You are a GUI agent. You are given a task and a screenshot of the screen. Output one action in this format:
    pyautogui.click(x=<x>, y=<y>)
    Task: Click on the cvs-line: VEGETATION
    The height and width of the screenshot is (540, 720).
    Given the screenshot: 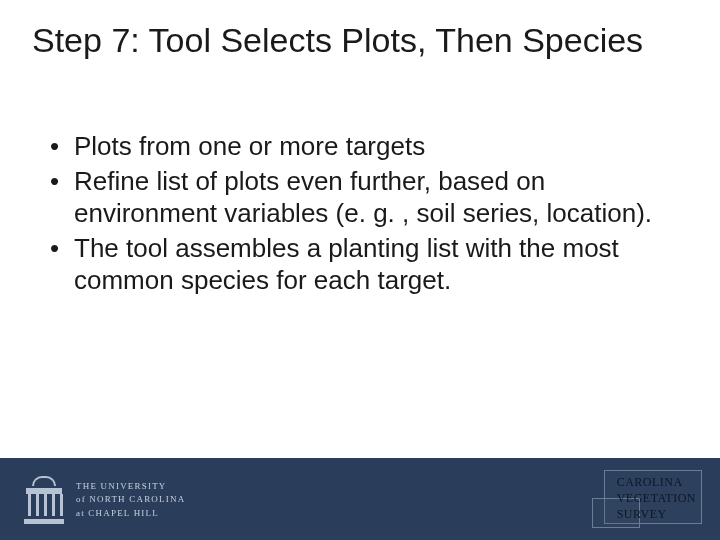 What is the action you would take?
    pyautogui.click(x=656, y=498)
    